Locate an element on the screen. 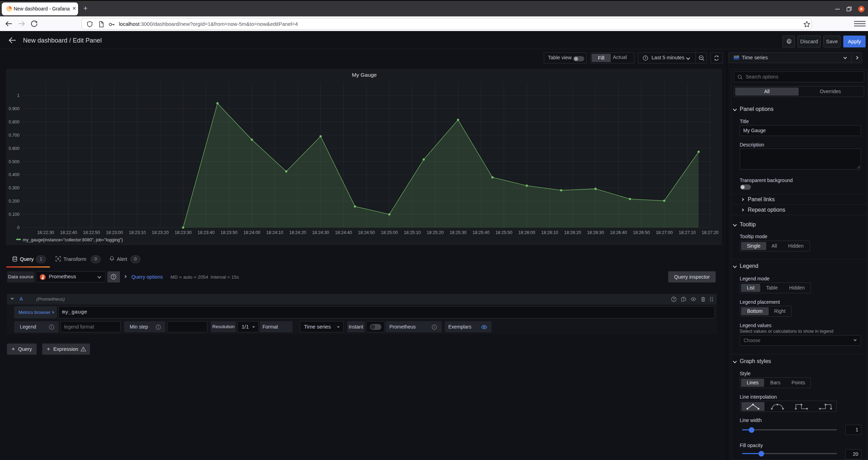  svg-text: 18:23:50 is located at coordinates (229, 233).